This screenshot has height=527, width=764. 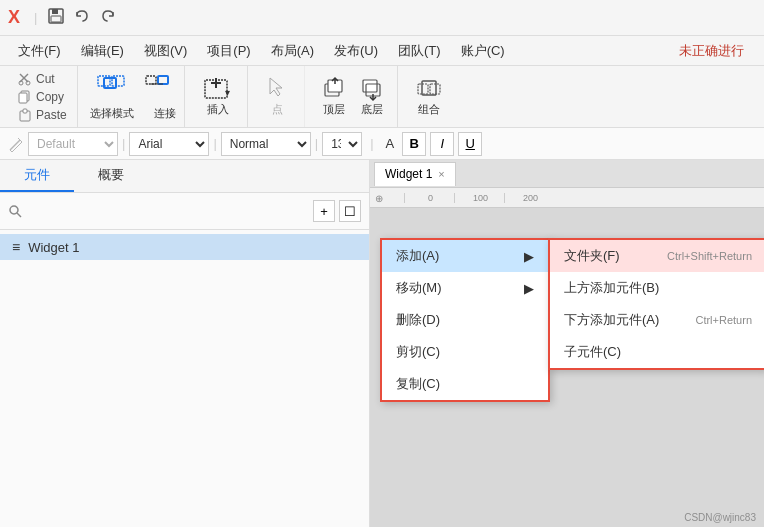 What do you see at coordinates (25, 97) in the screenshot?
I see `copy-icon` at bounding box center [25, 97].